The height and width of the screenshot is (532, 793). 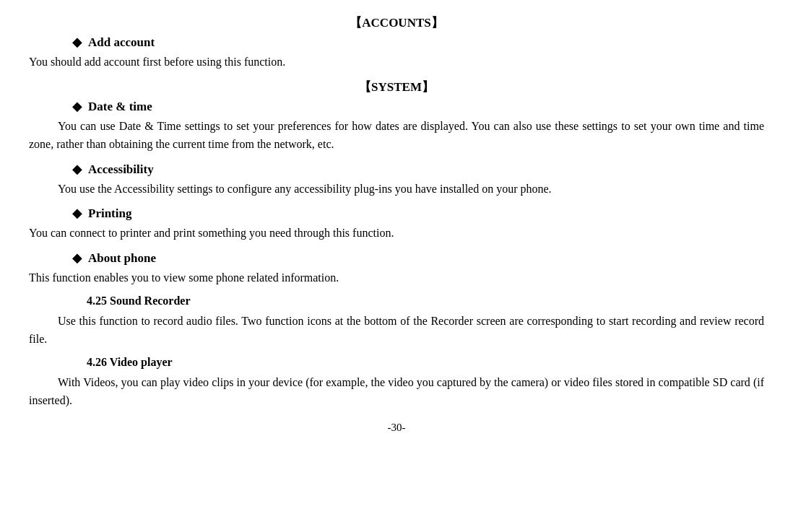 What do you see at coordinates (122, 258) in the screenshot?
I see `about-phone-label: About phone` at bounding box center [122, 258].